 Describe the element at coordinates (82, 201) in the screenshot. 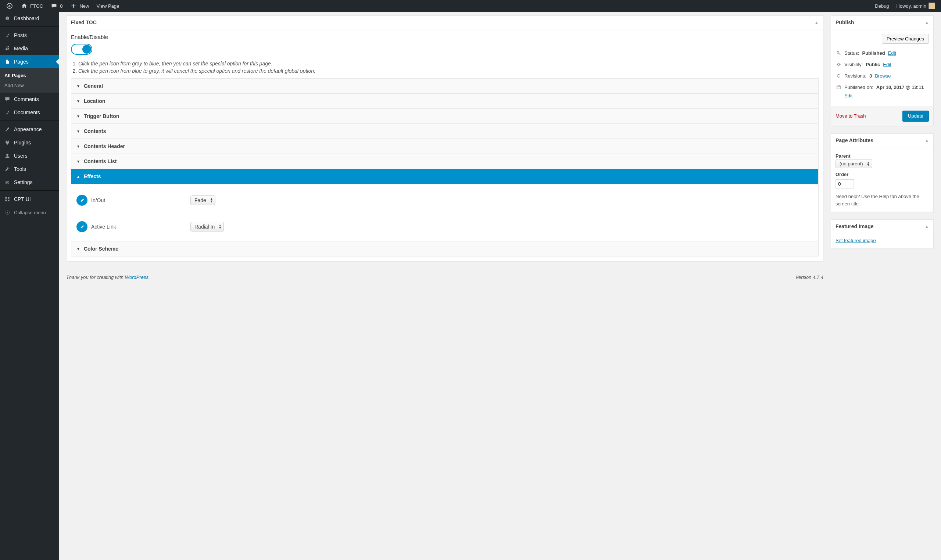

I see `pencil-icon` at that location.